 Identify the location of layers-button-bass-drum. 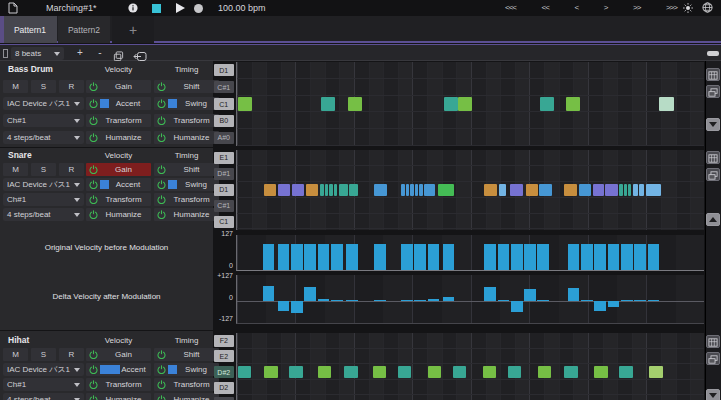
(713, 92).